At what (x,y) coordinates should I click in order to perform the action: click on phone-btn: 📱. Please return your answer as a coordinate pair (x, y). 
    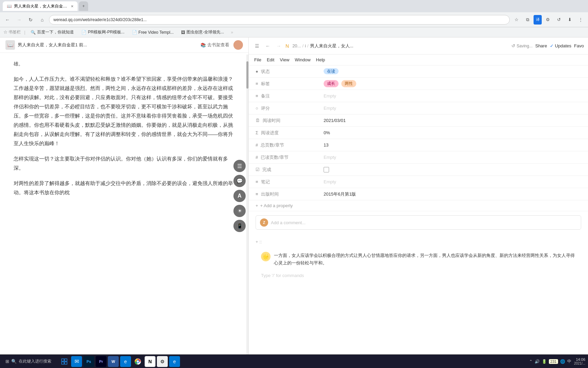
    Looking at the image, I should click on (240, 226).